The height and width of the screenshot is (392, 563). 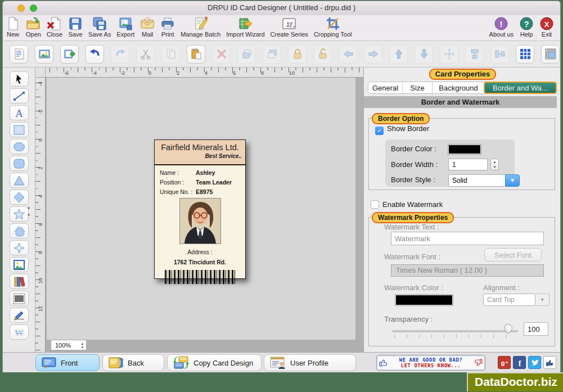 I want to click on id-card: Fairfield Minerals Ltd. Best Service.. N…, so click(x=200, y=209).